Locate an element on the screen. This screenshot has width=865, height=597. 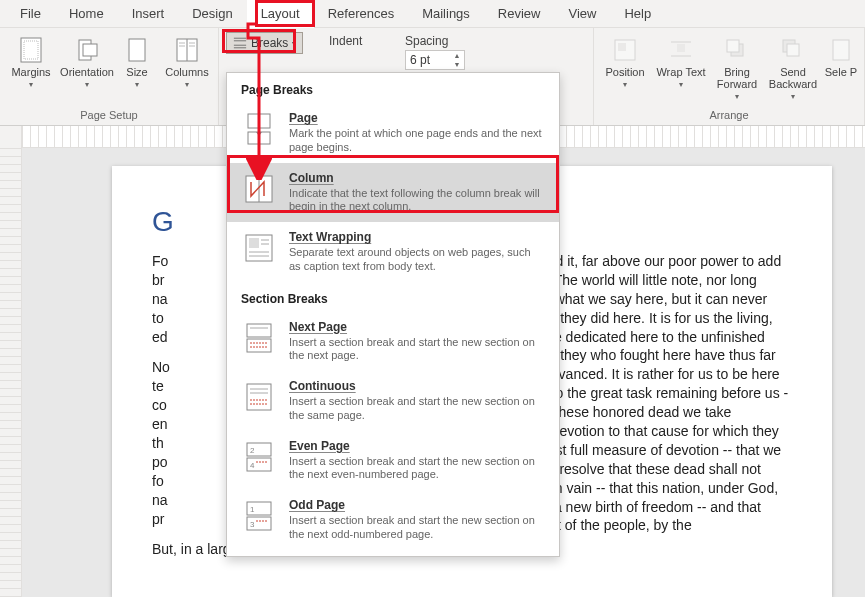
break-page-item: PageMark the point at which one page end… is located at coordinates (393, 133).